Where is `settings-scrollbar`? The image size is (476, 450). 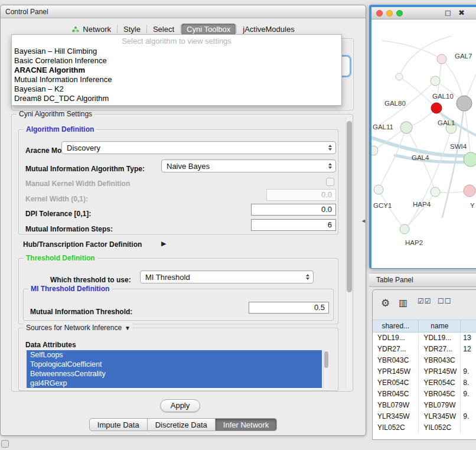 settings-scrollbar is located at coordinates (349, 253).